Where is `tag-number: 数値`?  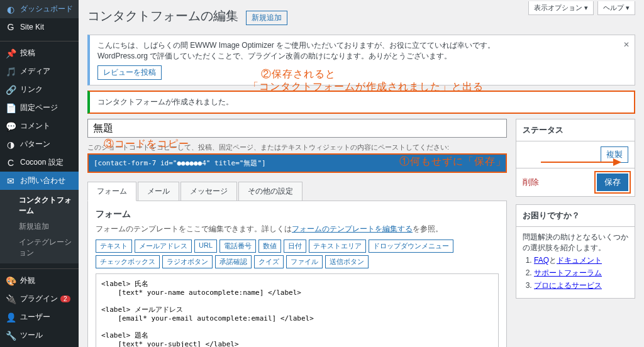 tag-number: 数値 is located at coordinates (270, 246).